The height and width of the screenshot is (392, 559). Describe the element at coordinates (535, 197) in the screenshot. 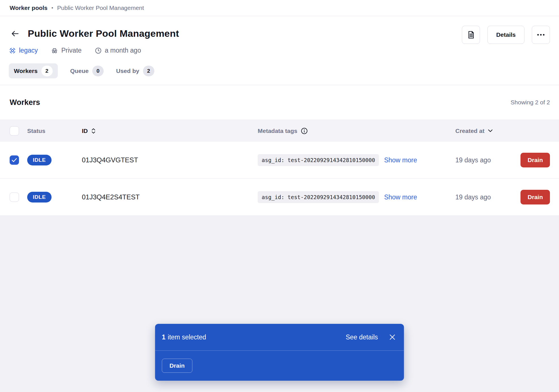

I see `row2-action-cell: Drain` at that location.